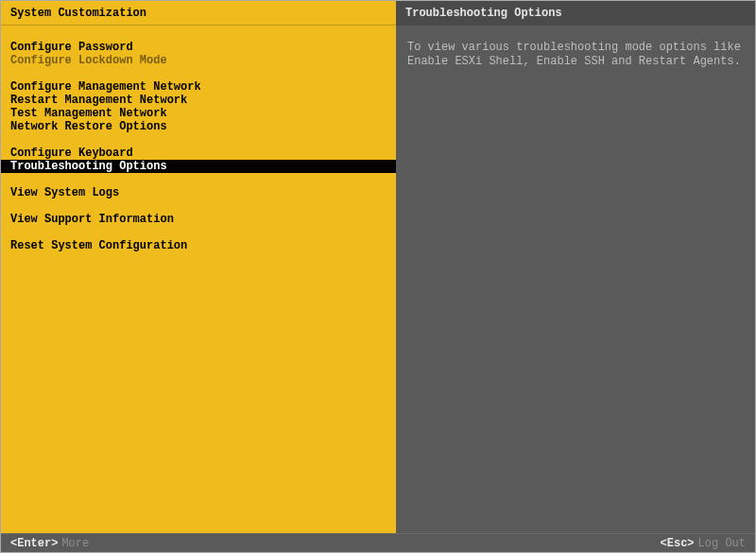  What do you see at coordinates (198, 160) in the screenshot?
I see `menu-group: Configure Keyboard Troubleshooting Optio…` at bounding box center [198, 160].